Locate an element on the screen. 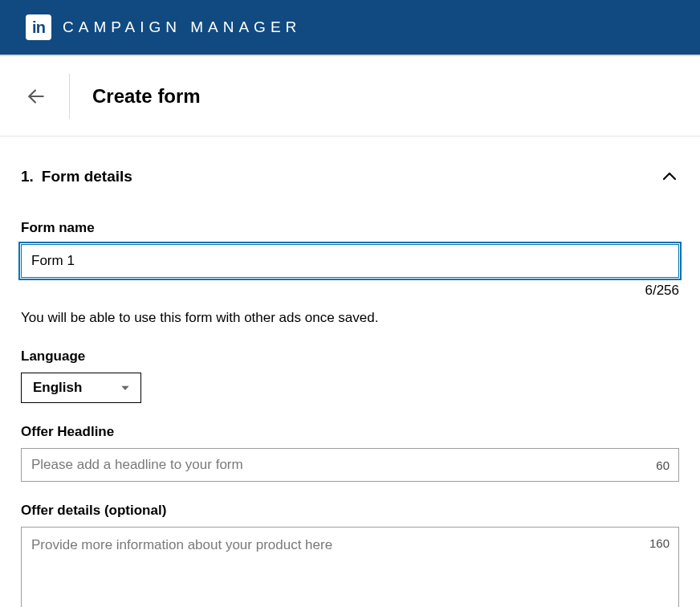  offer-details-label: Offer details (optional) is located at coordinates (350, 511).